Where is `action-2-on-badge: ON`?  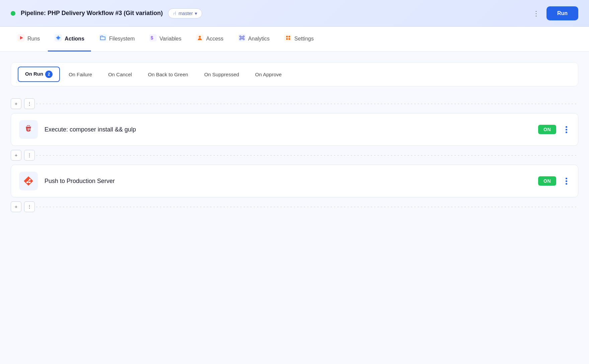 action-2-on-badge: ON is located at coordinates (547, 181).